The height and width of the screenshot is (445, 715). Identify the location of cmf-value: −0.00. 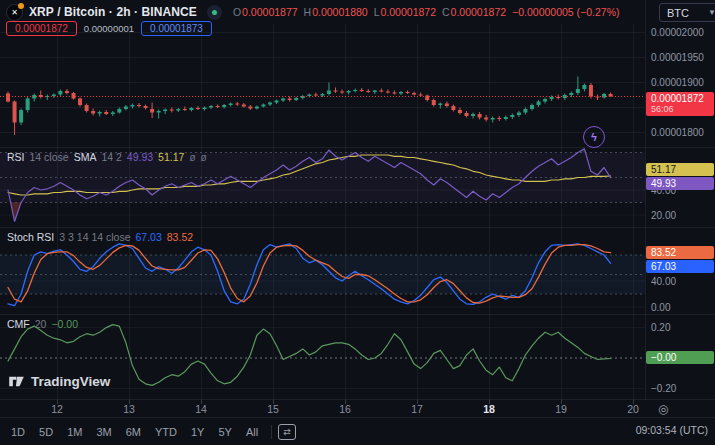
(64, 324).